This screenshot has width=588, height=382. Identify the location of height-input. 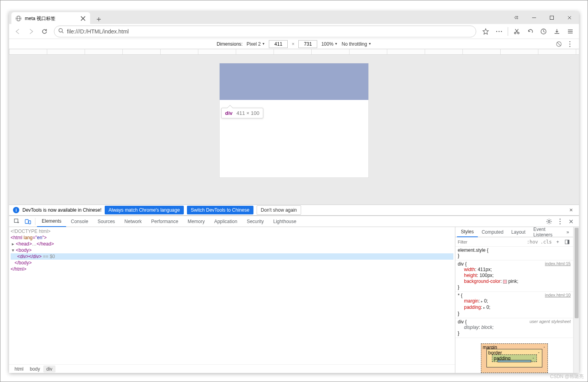
(308, 44).